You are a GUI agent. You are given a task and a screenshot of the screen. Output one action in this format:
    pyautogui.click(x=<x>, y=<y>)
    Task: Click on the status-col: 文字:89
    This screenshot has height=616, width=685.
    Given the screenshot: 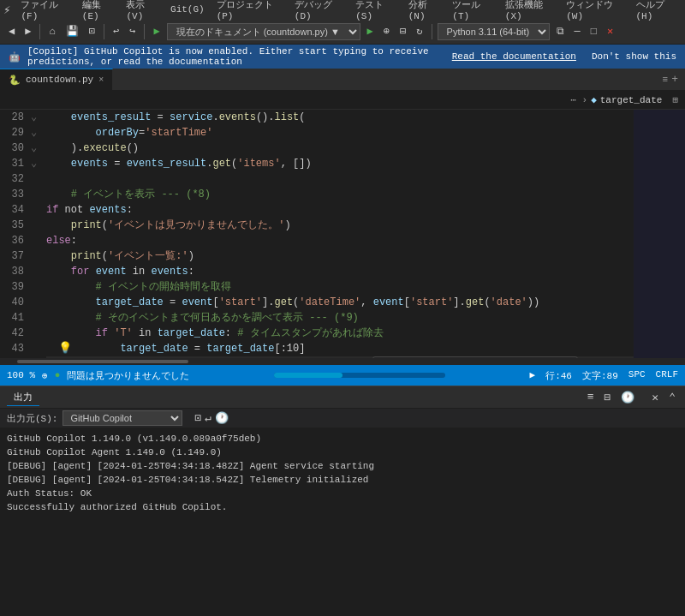 What is the action you would take?
    pyautogui.click(x=600, y=375)
    